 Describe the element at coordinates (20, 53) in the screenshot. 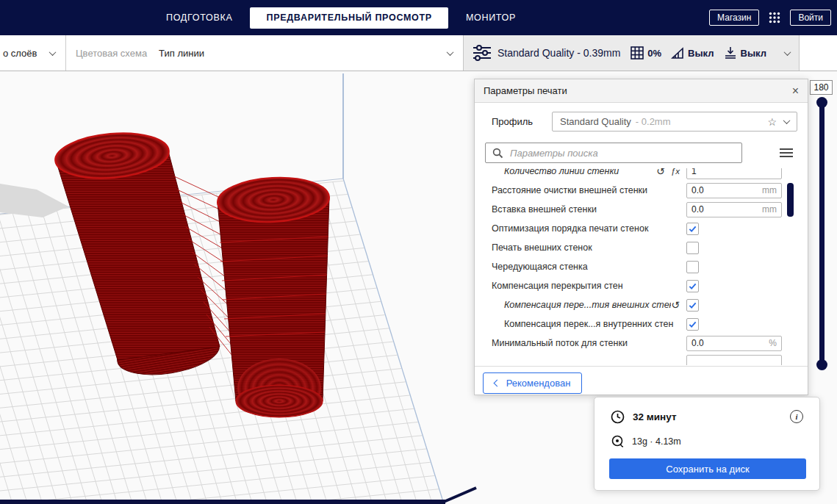

I see `view-mode-label: о слоёв` at that location.